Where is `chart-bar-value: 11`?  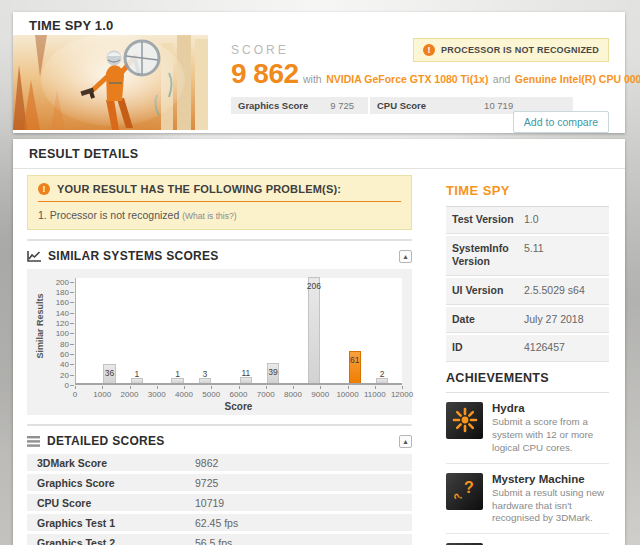
chart-bar-value: 11 is located at coordinates (246, 373).